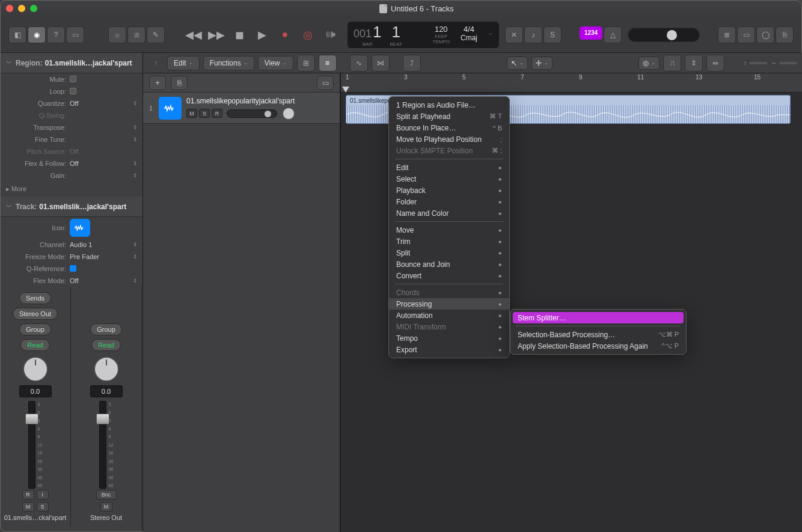 This screenshot has height=532, width=802. What do you see at coordinates (135, 281) in the screenshot?
I see `flexmode-stepper: ⇕` at bounding box center [135, 281].